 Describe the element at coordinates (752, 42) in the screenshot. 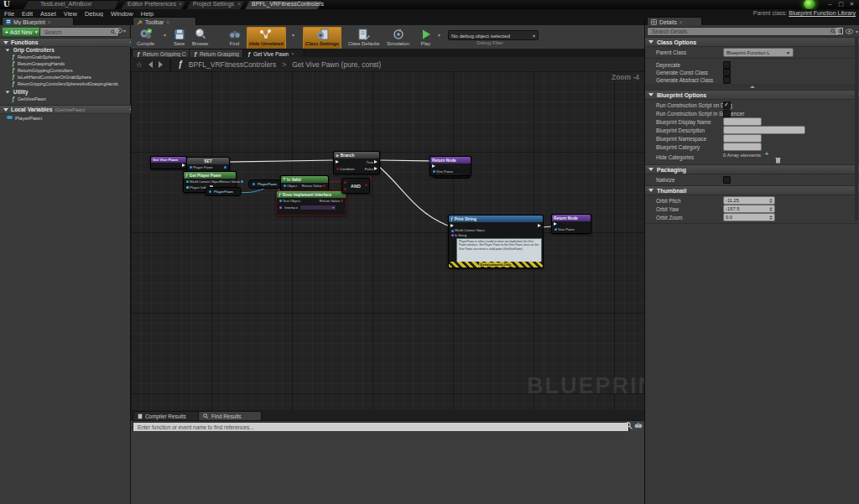

I see `section-class-options: Class Options` at that location.